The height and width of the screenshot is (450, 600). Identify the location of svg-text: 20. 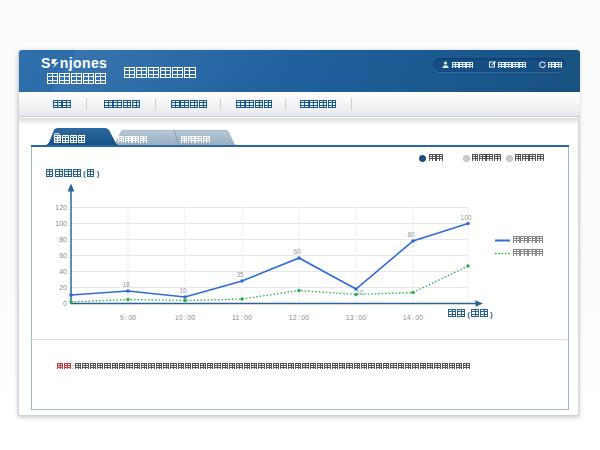
(63, 288).